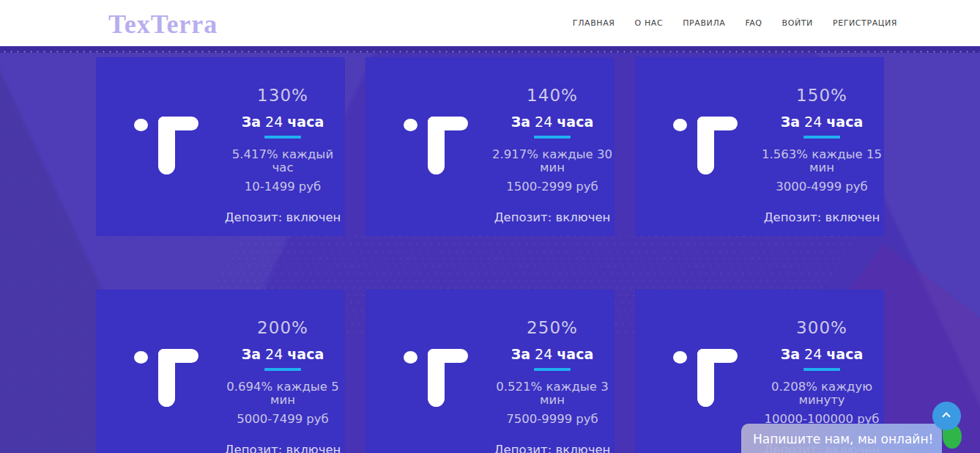  I want to click on dotted-divider, so click(490, 50).